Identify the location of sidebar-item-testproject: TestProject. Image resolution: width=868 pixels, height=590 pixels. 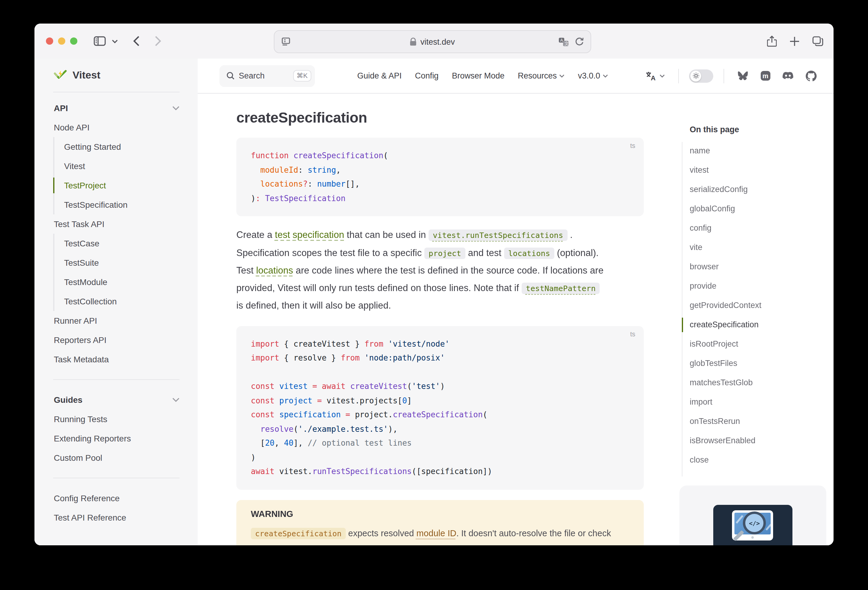
(126, 185).